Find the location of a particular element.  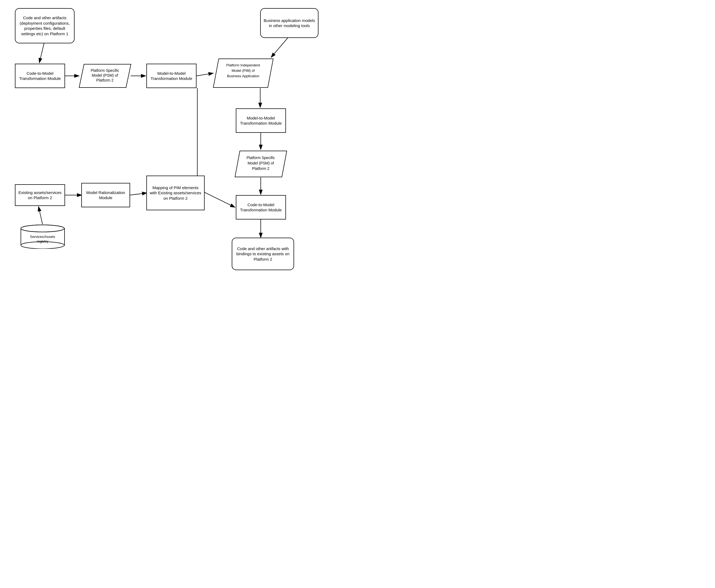

mapping-pim-label: Mapping of PIM elements with Existing as… is located at coordinates (175, 193).